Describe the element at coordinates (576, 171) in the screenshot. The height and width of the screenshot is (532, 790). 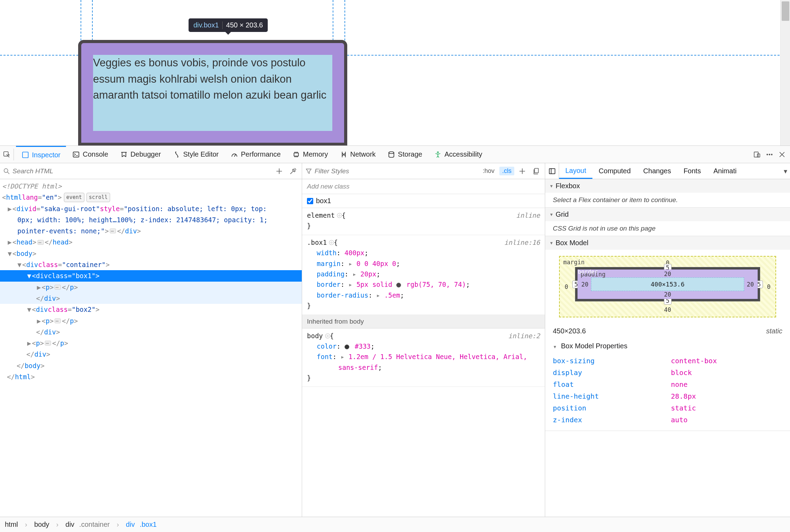
I see `right-tab-layout: Layout` at that location.